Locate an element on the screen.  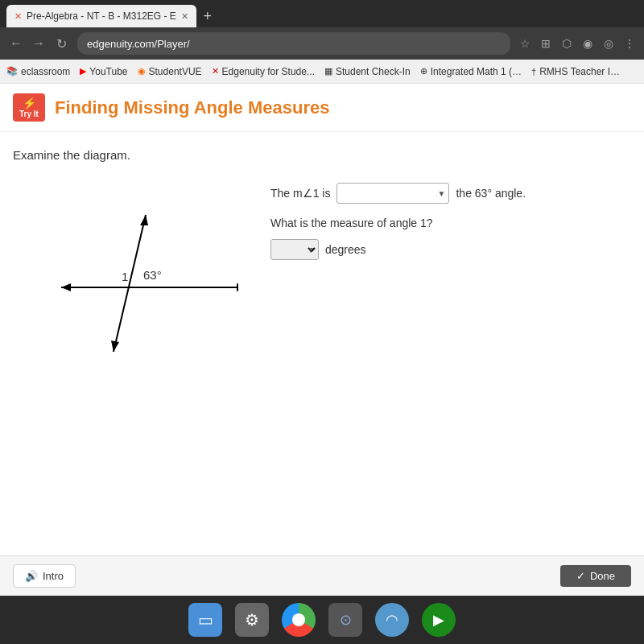
taskbar: ▭ ⚙ ⊙ ◠ ▶ is located at coordinates (322, 620).